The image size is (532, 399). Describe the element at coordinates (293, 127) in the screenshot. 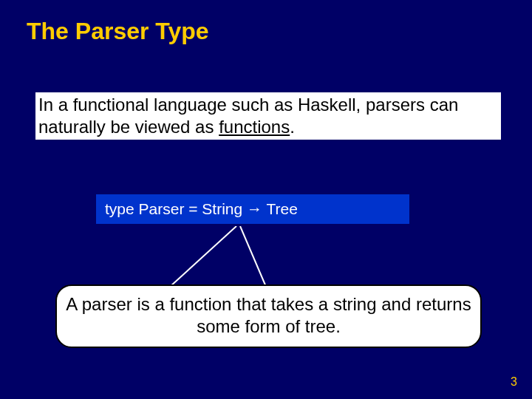

I see `body-post: .` at that location.